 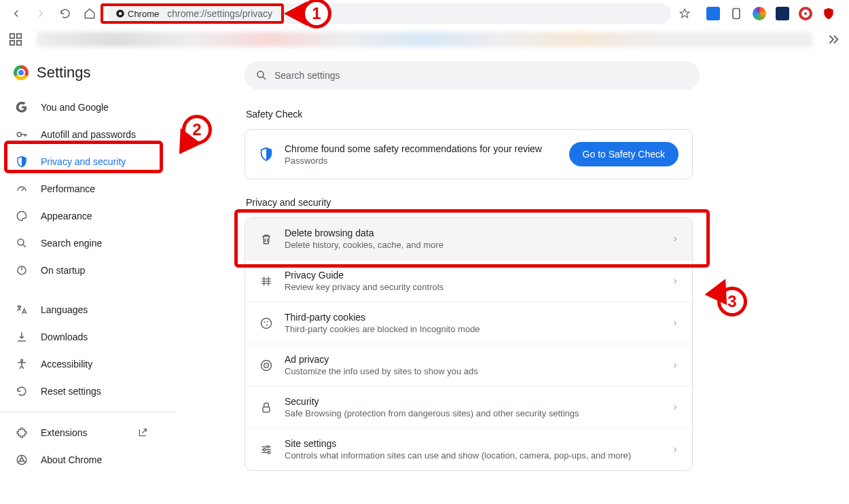 I want to click on sidebar-item-label: On startup, so click(x=62, y=270).